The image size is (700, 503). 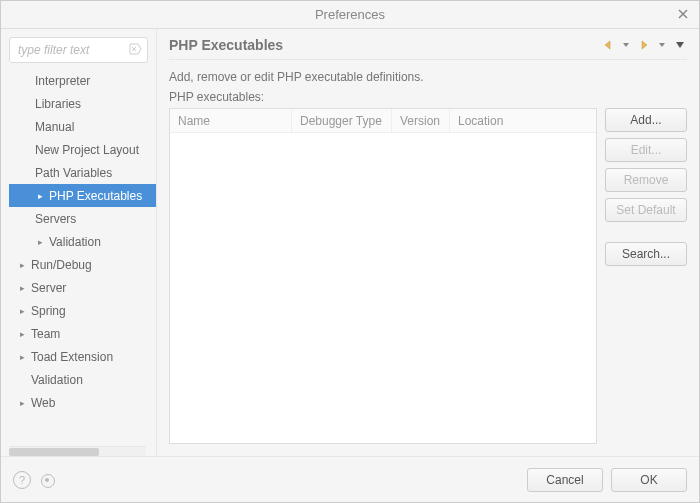 What do you see at coordinates (82, 356) in the screenshot?
I see `tree-item: ▸Toad Extension` at bounding box center [82, 356].